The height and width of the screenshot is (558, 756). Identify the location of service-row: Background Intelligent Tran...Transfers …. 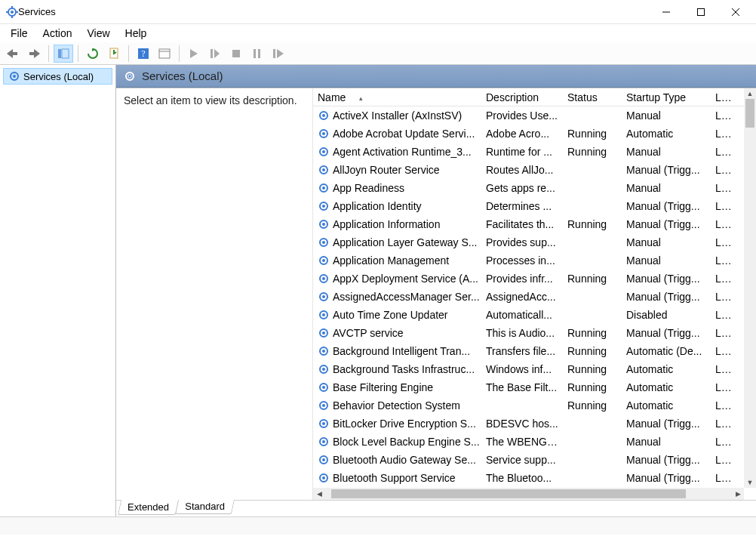
(528, 351).